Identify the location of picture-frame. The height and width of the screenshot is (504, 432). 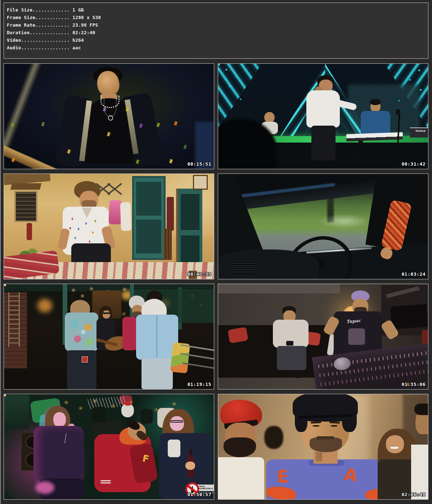
(200, 182).